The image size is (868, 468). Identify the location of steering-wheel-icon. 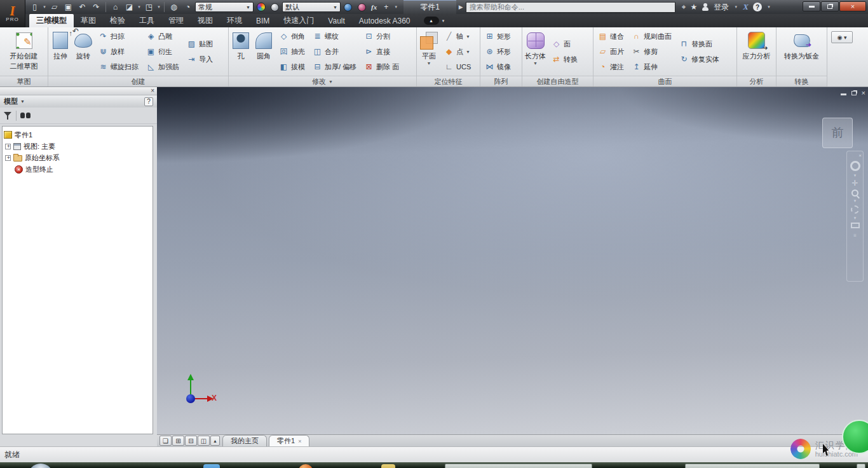
(855, 166).